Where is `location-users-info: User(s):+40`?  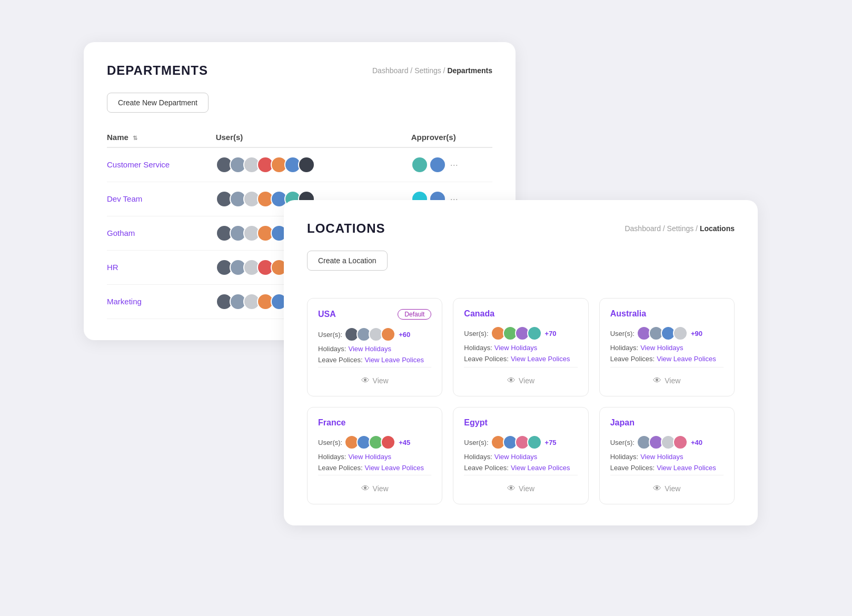
location-users-info: User(s):+40 is located at coordinates (667, 442).